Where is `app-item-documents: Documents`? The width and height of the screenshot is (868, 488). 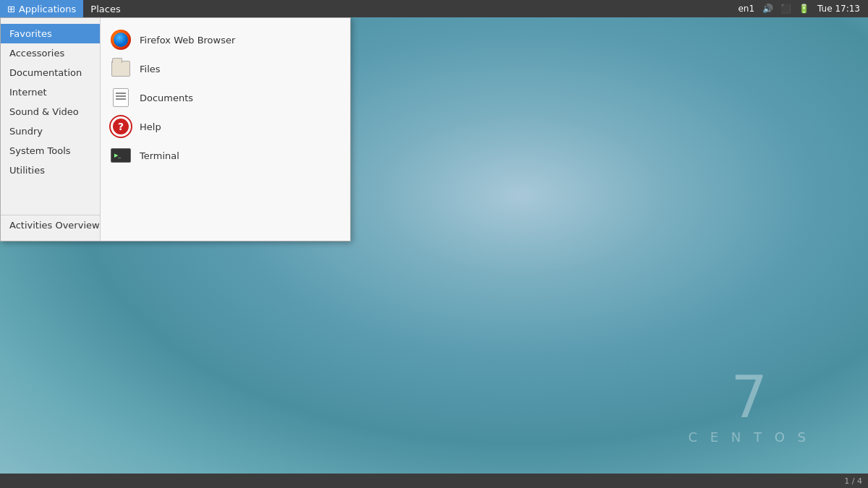 app-item-documents: Documents is located at coordinates (226, 98).